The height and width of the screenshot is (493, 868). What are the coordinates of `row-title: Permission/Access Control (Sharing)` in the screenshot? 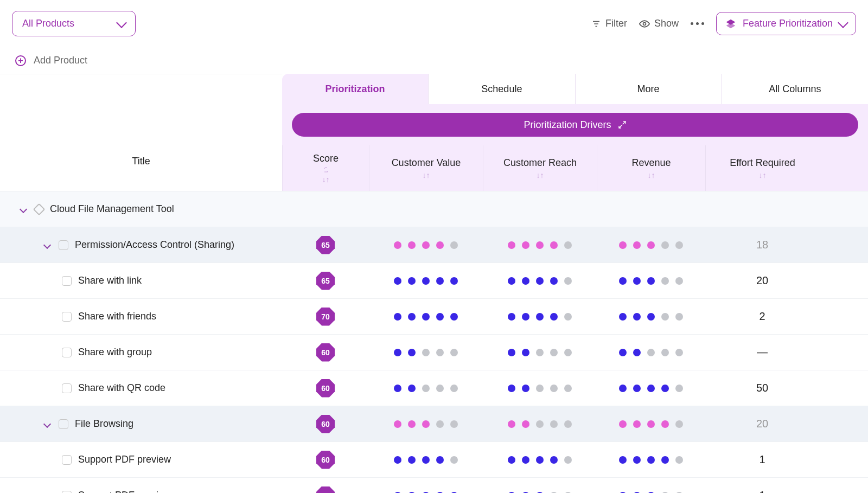 It's located at (155, 245).